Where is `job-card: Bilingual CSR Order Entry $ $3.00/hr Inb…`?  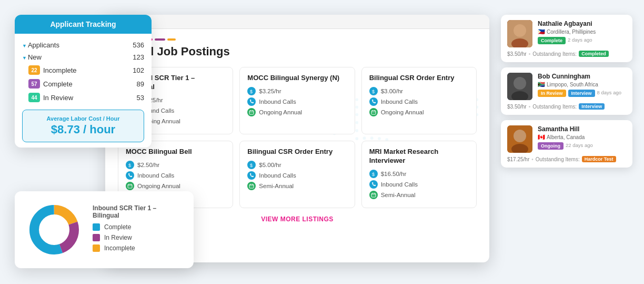 job-card: Bilingual CSR Order Entry $ $3.00/hr Inb… is located at coordinates (419, 101).